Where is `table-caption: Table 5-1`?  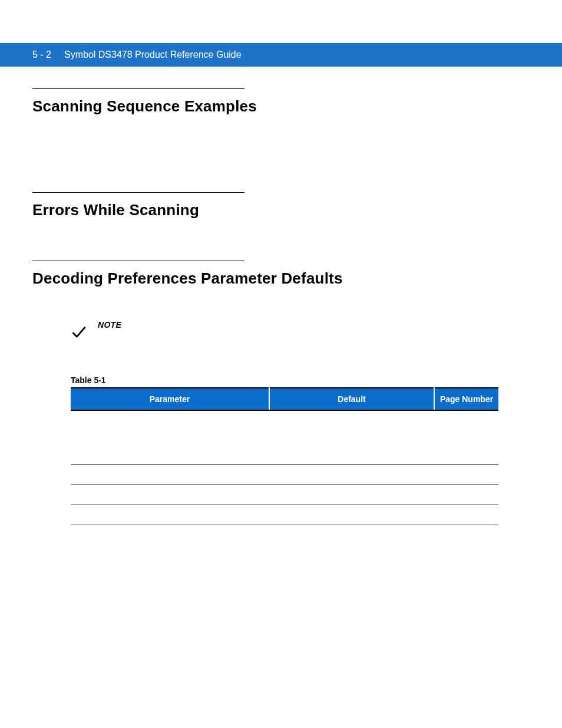 table-caption: Table 5-1 is located at coordinates (285, 380).